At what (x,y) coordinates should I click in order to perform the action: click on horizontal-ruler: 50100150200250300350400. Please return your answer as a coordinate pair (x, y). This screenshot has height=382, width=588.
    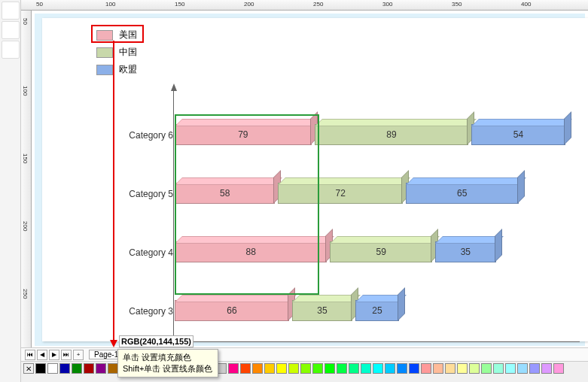
    Looking at the image, I should click on (304, 5).